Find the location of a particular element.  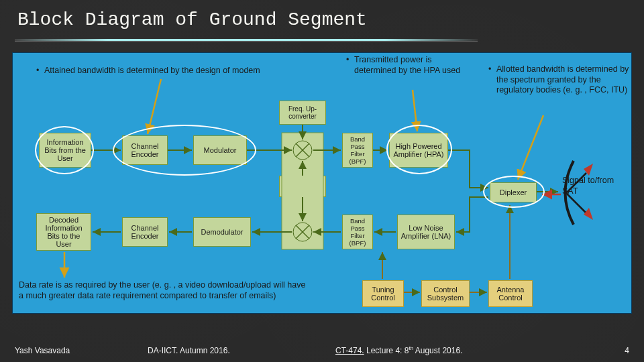

bullet-transmitted: • Transmitted power is determined by the… is located at coordinates (411, 66).